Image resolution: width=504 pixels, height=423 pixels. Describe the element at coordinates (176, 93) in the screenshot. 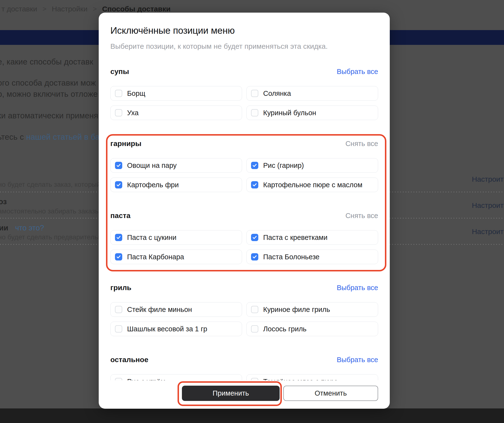

I see `menu-item-checkbox-card: Борщ` at that location.